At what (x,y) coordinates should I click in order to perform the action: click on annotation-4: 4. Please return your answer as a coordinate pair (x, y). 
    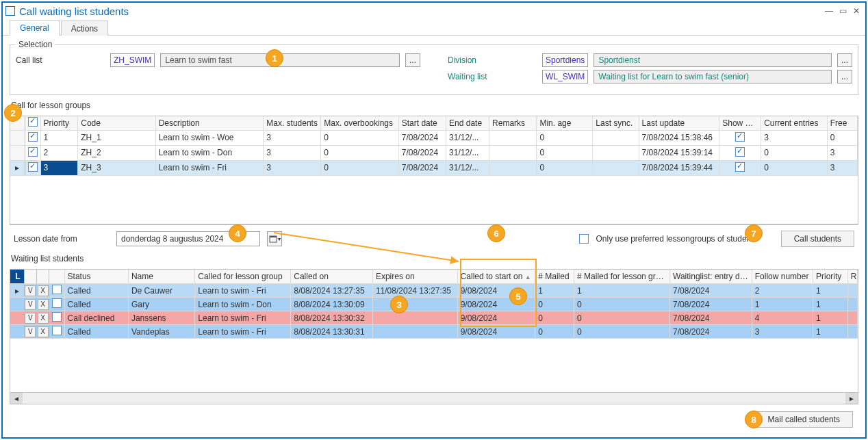
    Looking at the image, I should click on (238, 233).